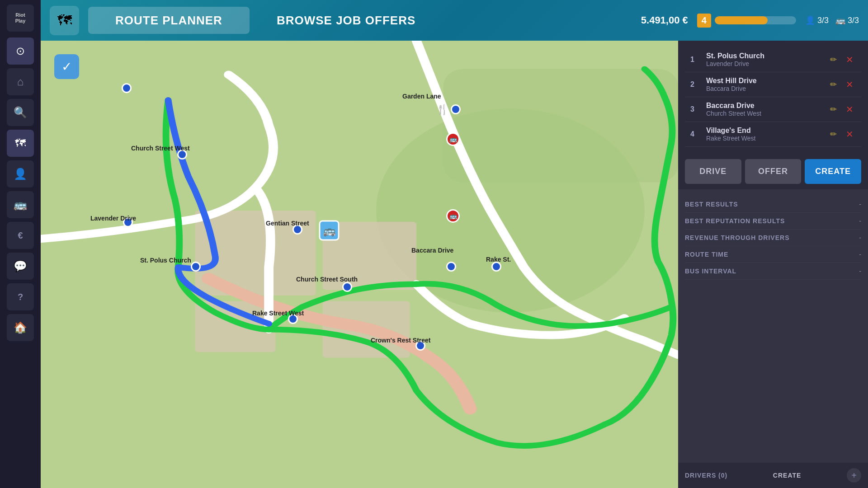 This screenshot has height=488, width=868. What do you see at coordinates (454, 20) in the screenshot?
I see `topbar: 🗺 ROUTE PLANNER BROWSE JOB OFFERS 5.491,…` at bounding box center [454, 20].